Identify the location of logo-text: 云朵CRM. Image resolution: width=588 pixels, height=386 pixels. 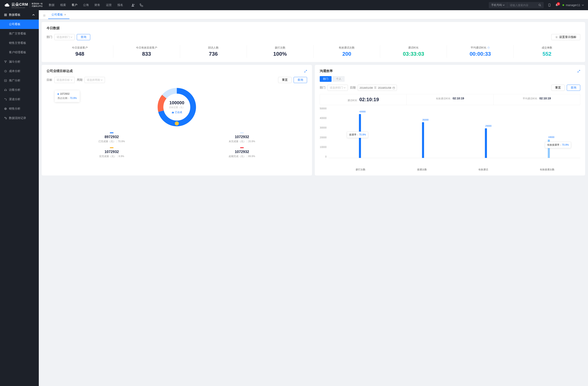
(20, 4).